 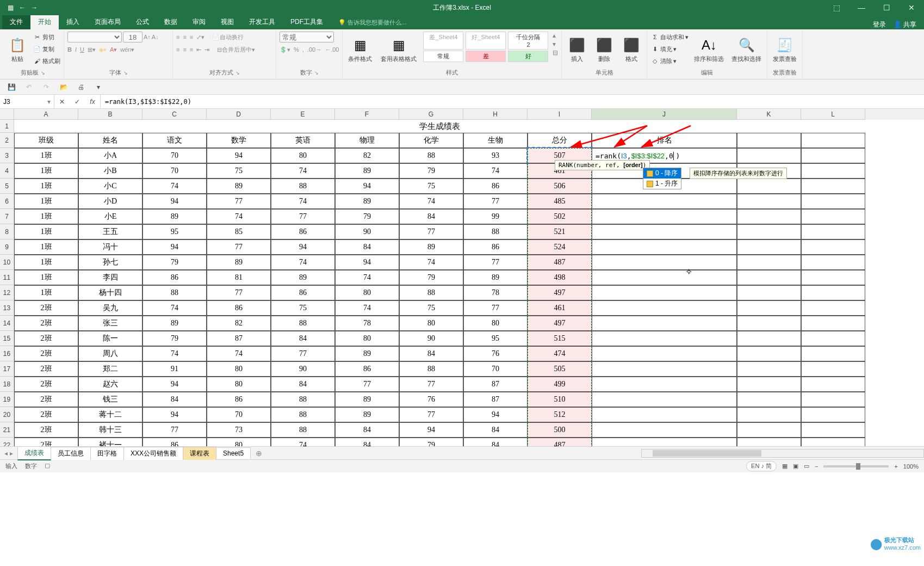 What do you see at coordinates (560, 247) in the screenshot?
I see `cell: 524` at bounding box center [560, 247].